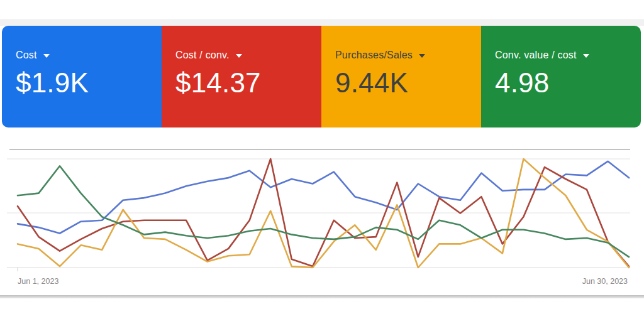 This screenshot has height=309, width=644. What do you see at coordinates (82, 77) in the screenshot?
I see `metric-card-cost: Cost $1.9K` at bounding box center [82, 77].